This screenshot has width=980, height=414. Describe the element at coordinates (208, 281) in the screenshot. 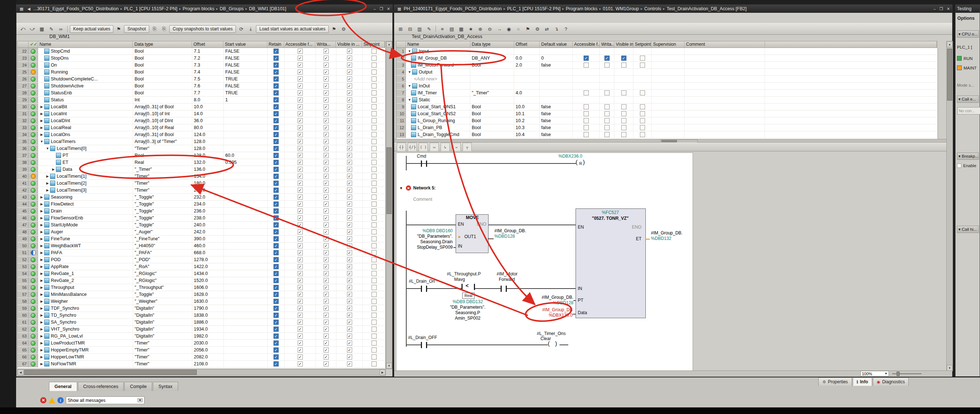

I see `cell-offset: 1520.0` at that location.